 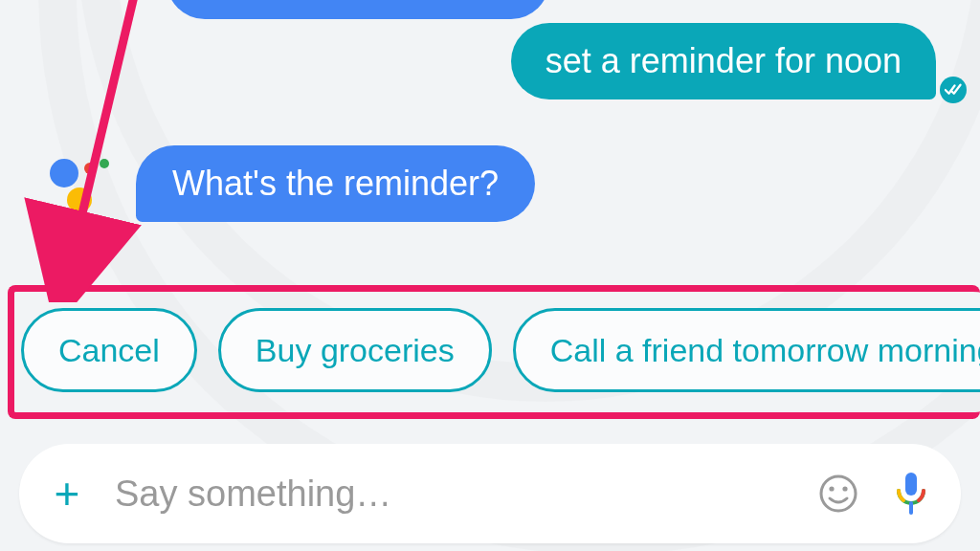 What do you see at coordinates (355, 350) in the screenshot?
I see `chip-buy-groceries: Buy groceries` at bounding box center [355, 350].